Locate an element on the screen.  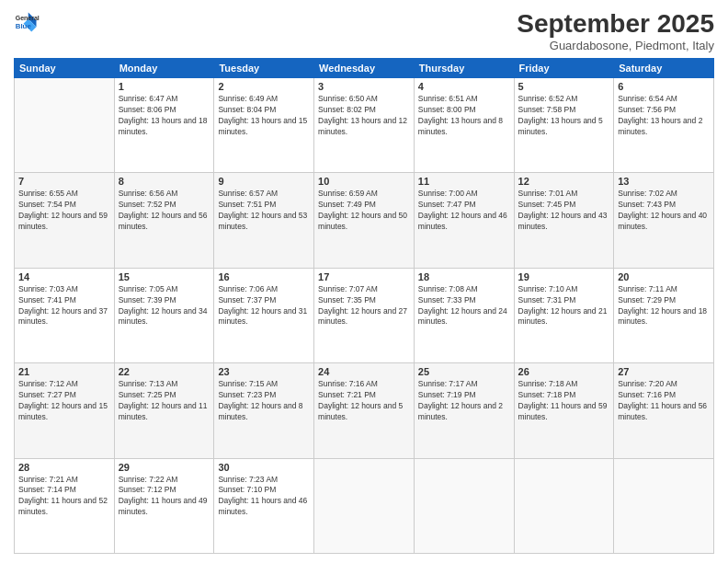
day-number: 20 is located at coordinates (664, 277).